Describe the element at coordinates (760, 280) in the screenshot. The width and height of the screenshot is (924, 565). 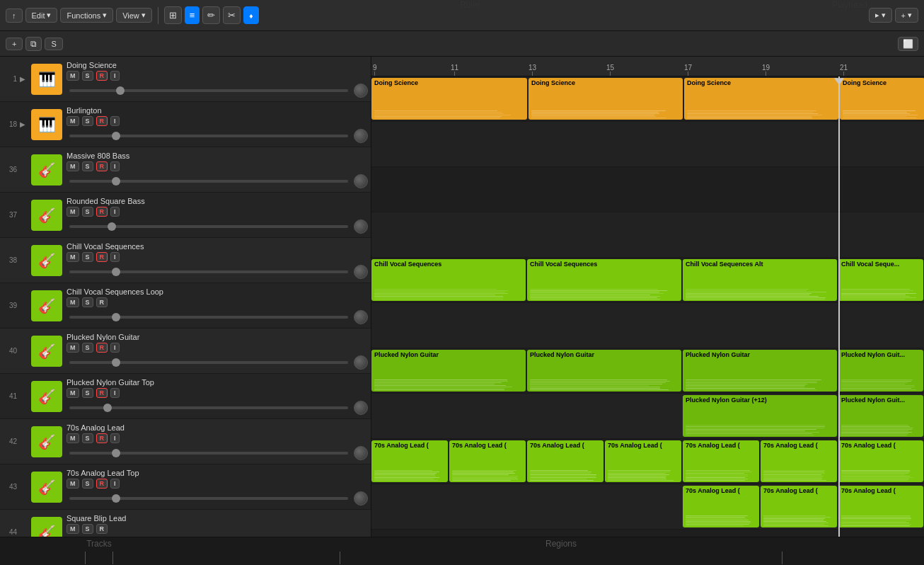
I see `region: Chill Vocal Sequences Alt` at that location.